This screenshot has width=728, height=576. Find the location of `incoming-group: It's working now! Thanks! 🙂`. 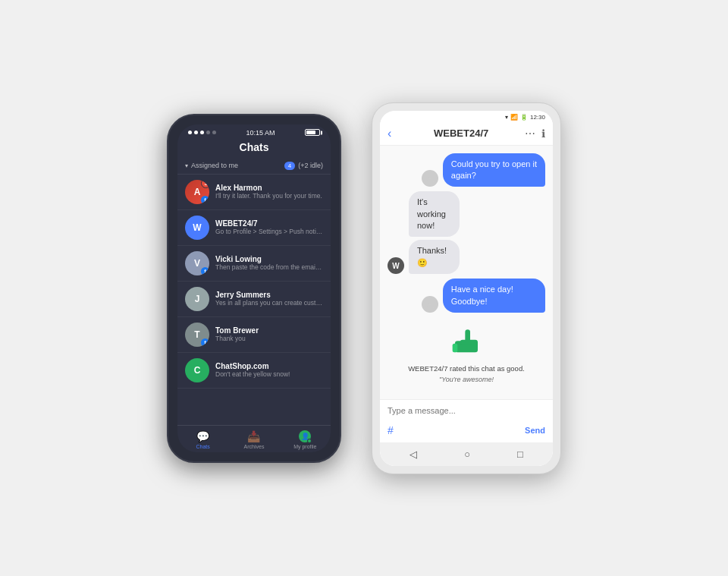

incoming-group: It's working now! Thanks! 🙂 is located at coordinates (447, 232).